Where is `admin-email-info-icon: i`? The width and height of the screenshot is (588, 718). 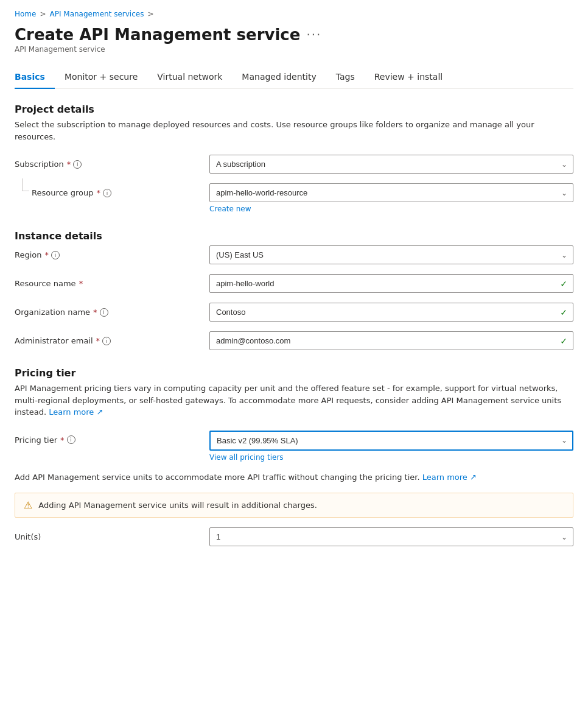
admin-email-info-icon: i is located at coordinates (107, 341).